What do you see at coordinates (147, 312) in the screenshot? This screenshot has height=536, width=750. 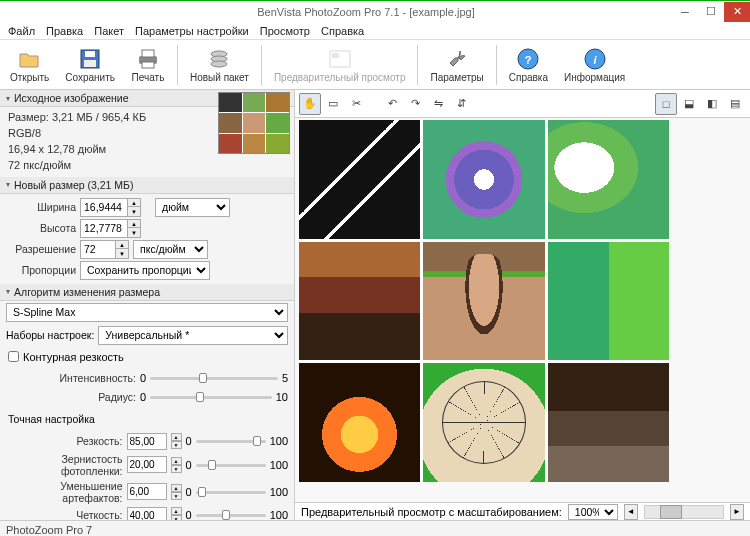 I see `method-select: S-Spline Max` at bounding box center [147, 312].